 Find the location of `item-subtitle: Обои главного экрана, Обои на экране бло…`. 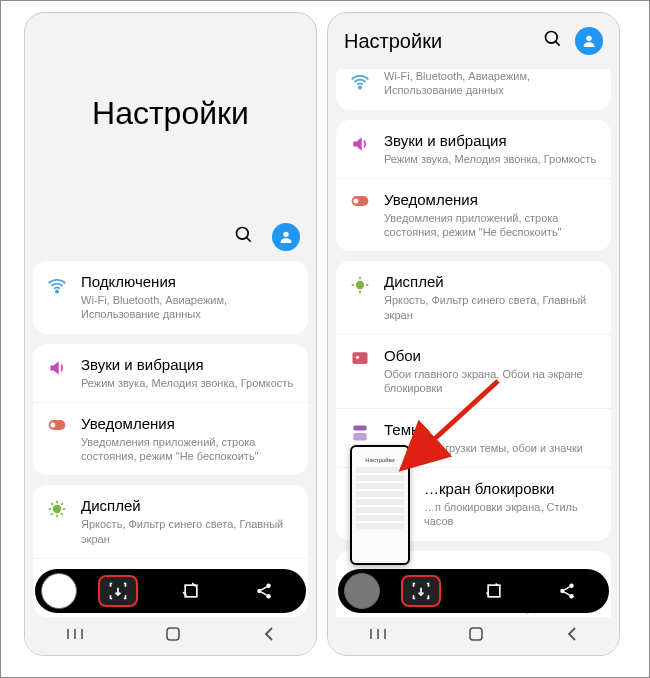

item-subtitle: Обои главного экрана, Обои на экране бло… is located at coordinates (492, 382).